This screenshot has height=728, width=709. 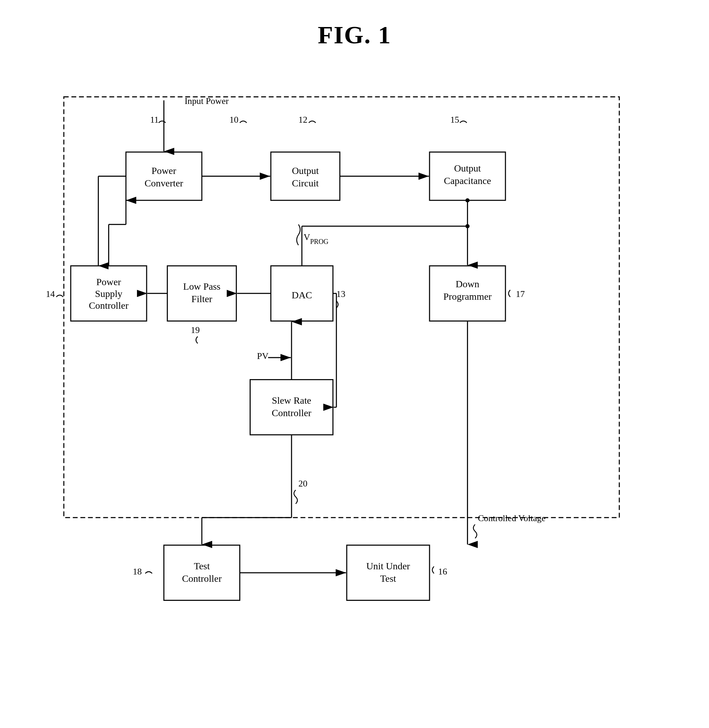 What do you see at coordinates (197, 340) in the screenshot?
I see `ref19-squiggle` at bounding box center [197, 340].